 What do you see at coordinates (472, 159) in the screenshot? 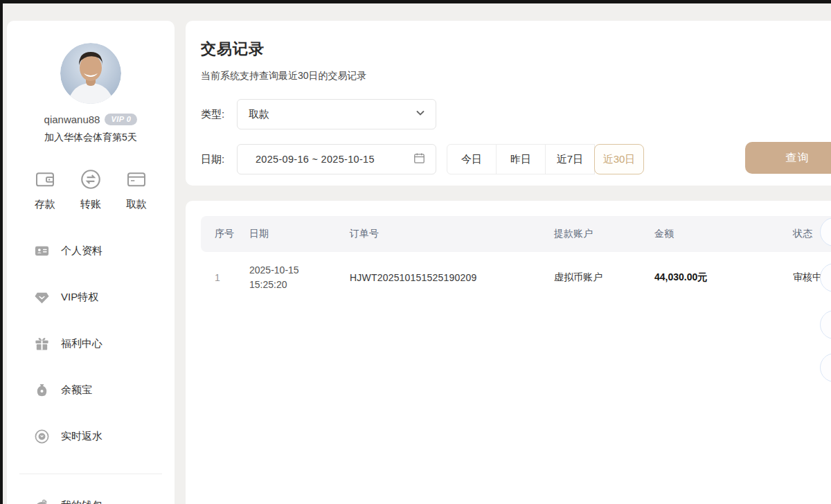
I see `range-today-button: 今日` at bounding box center [472, 159].